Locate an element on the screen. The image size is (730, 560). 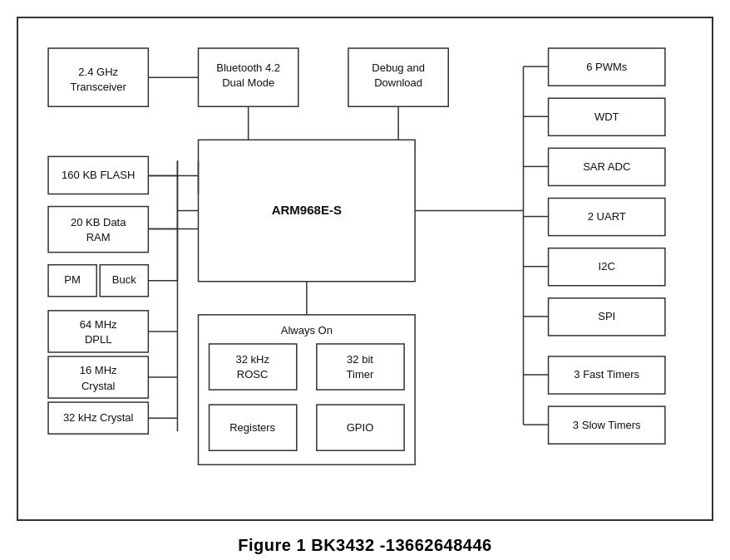
crystal16-block is located at coordinates (98, 377).